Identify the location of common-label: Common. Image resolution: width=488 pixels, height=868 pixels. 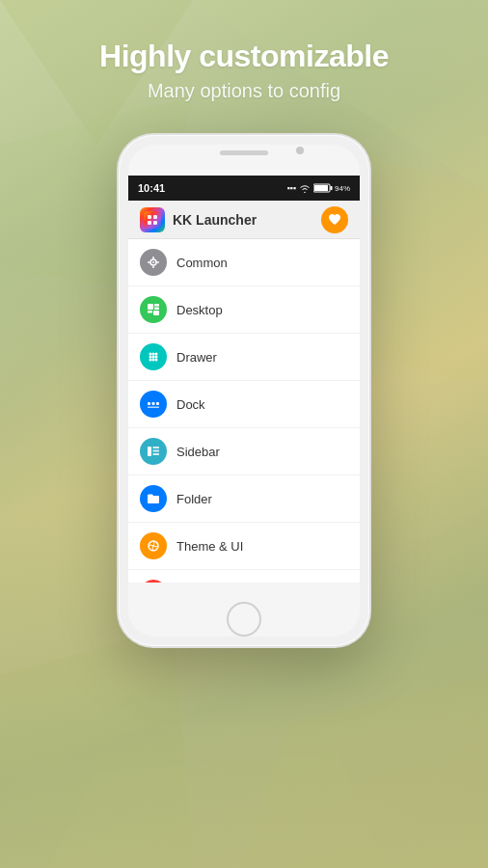
(203, 262).